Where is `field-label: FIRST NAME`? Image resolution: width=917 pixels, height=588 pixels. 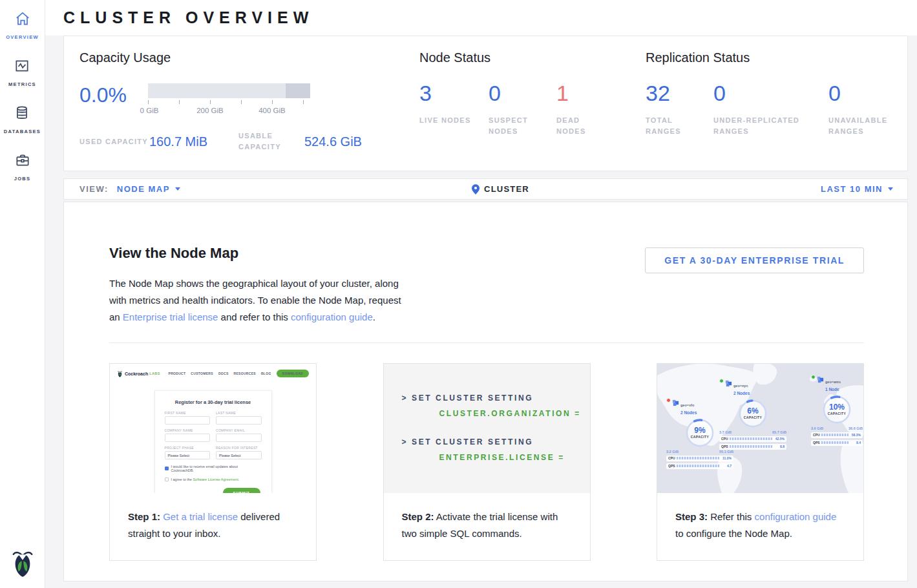 field-label: FIRST NAME is located at coordinates (187, 413).